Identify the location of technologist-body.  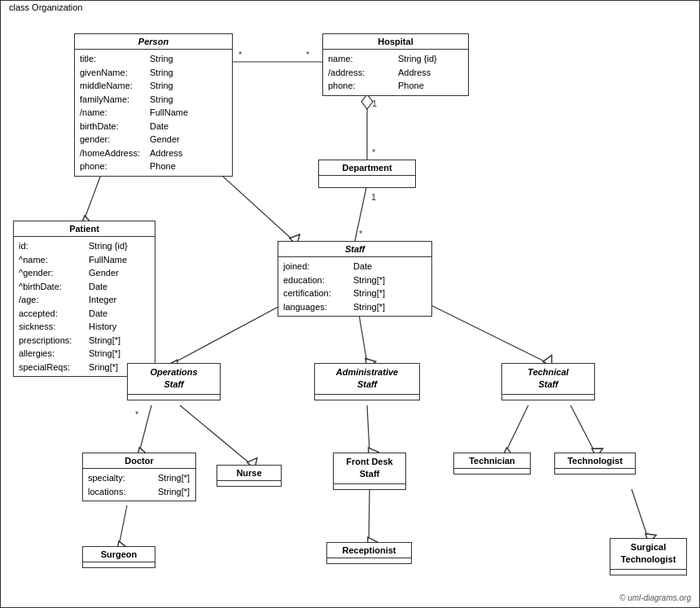
(595, 471).